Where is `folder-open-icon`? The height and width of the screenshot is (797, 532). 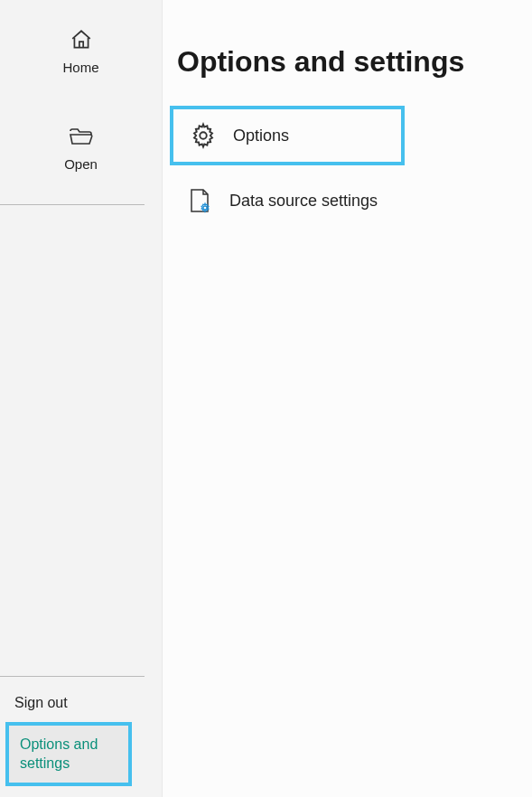 folder-open-icon is located at coordinates (81, 136).